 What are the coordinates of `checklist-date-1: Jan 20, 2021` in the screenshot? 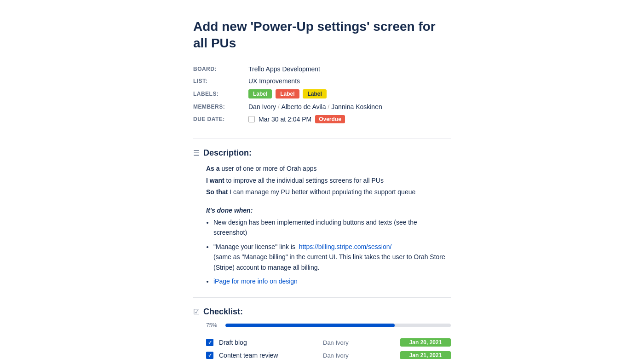 It's located at (426, 342).